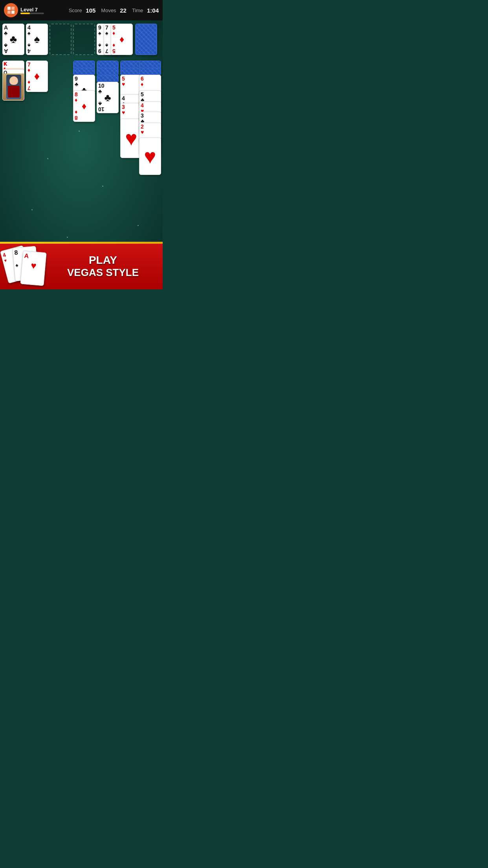  I want to click on card-8d: 8 ♦ ♦ 8 ♦, so click(84, 106).